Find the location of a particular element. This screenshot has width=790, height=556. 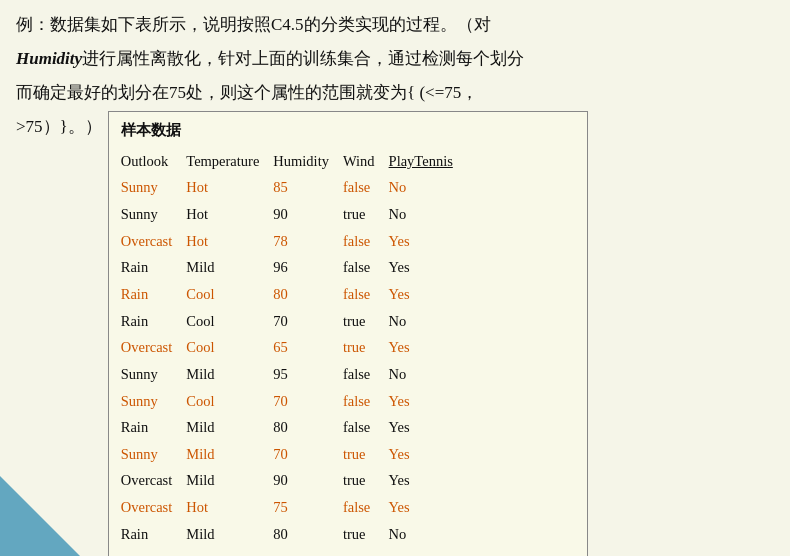

cell-humidity: 75 is located at coordinates (308, 508).